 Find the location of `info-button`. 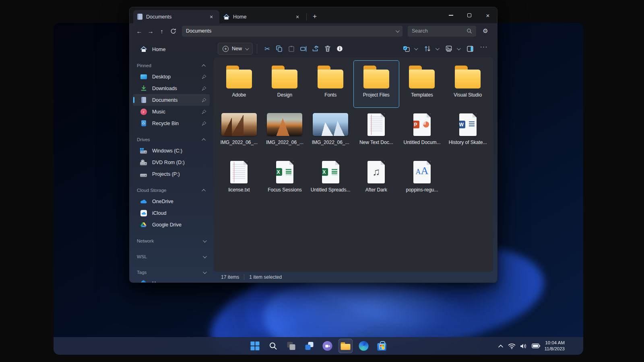

info-button is located at coordinates (340, 49).